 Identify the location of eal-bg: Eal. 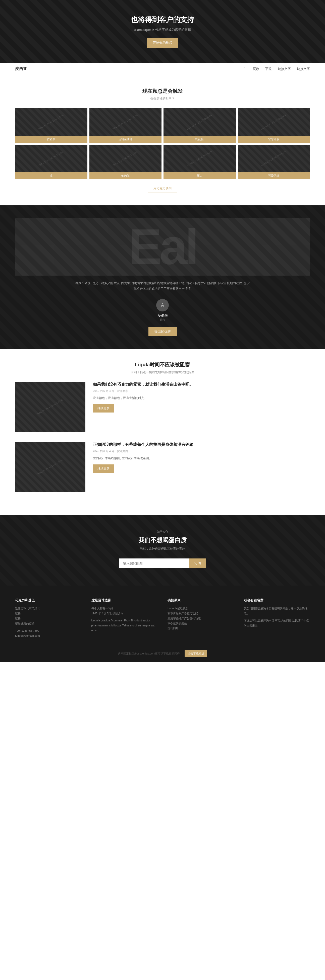
(162, 247).